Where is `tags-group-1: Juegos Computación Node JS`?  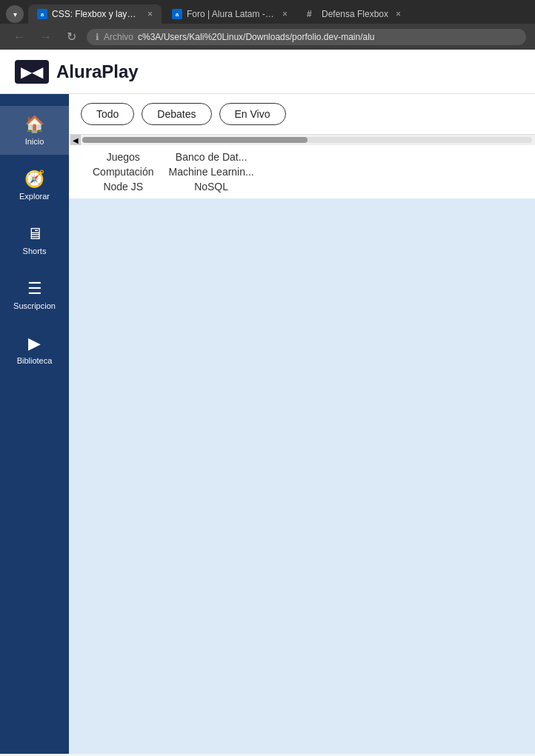 tags-group-1: Juegos Computación Node JS is located at coordinates (123, 172).